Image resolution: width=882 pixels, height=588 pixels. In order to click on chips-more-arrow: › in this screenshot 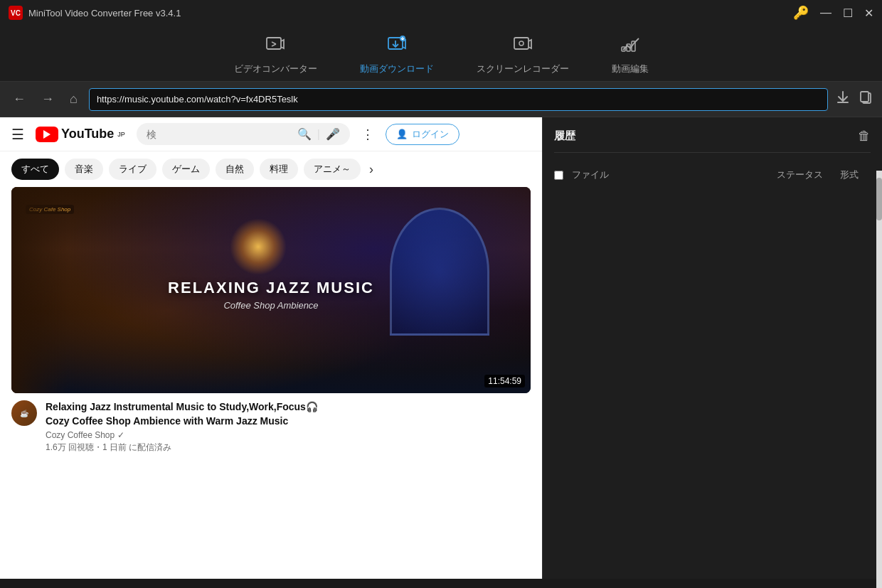, I will do `click(371, 169)`.